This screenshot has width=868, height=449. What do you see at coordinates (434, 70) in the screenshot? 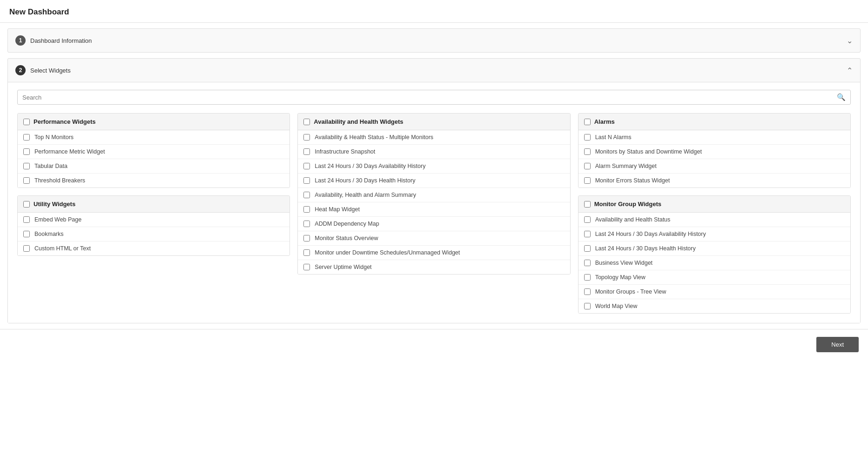
I see `step-2-header: 2 Select Widgets ⌃` at bounding box center [434, 70].